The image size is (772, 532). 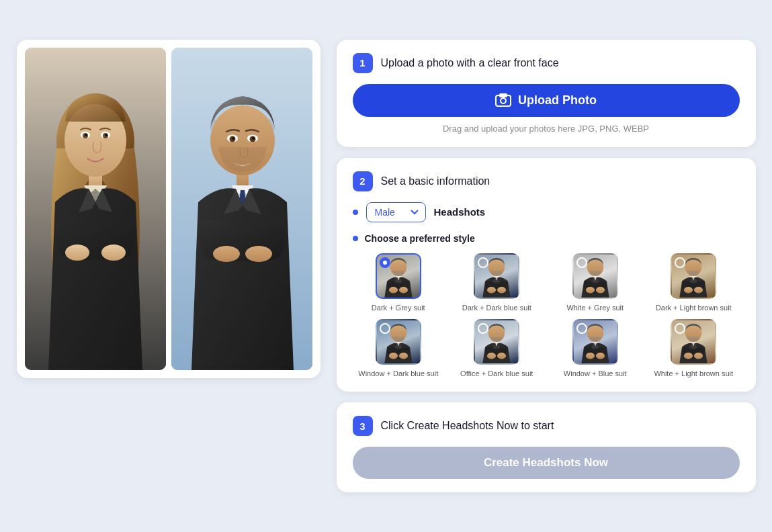 I want to click on style-label-dark-grey: Dark + Grey suit, so click(x=398, y=308).